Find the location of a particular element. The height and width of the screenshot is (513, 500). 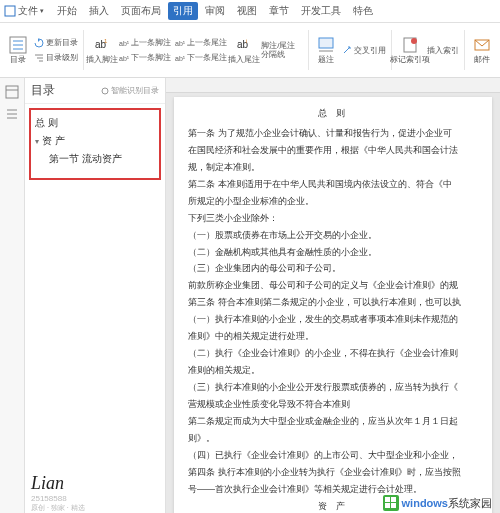

body-text: 第四条 执行本准则的小企业转为执行《企业会计准则》时，应当按照 is located at coordinates (333, 473).